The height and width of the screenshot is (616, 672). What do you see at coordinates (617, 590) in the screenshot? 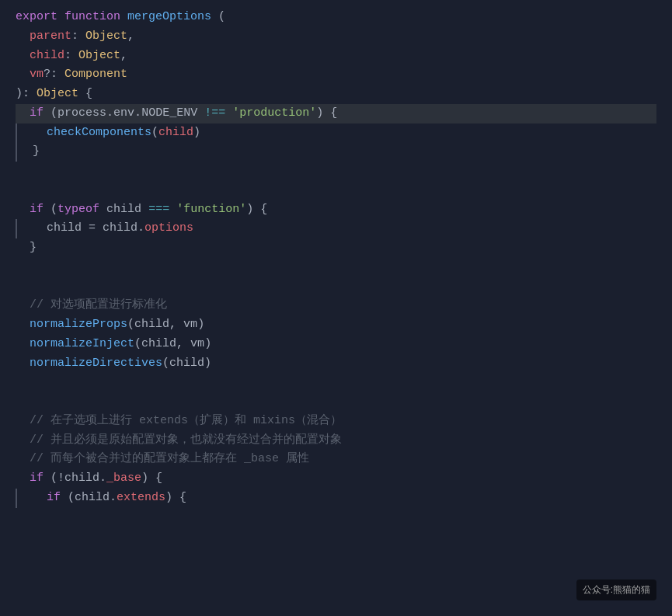
I see `watermark: 公众号:熊猫的猫` at bounding box center [617, 590].